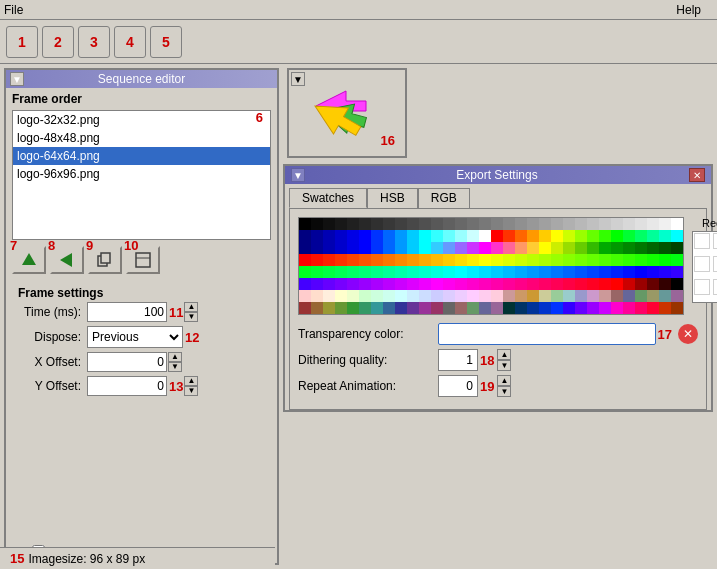 The image size is (717, 569). Describe the element at coordinates (142, 156) in the screenshot. I see `frame-item-2: logo-64x64.png` at that location.